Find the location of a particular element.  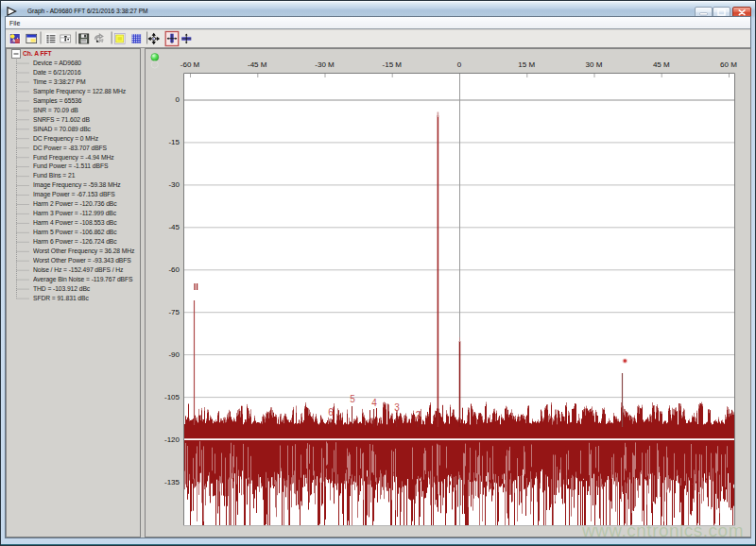

svg-text: -90 is located at coordinates (174, 355).